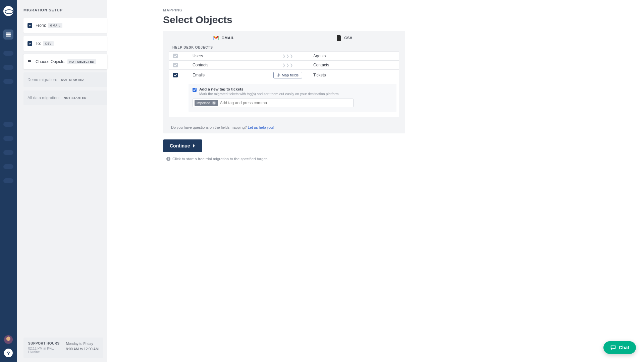 This screenshot has height=362, width=644. What do you see at coordinates (8, 340) in the screenshot?
I see `avatar` at bounding box center [8, 340].